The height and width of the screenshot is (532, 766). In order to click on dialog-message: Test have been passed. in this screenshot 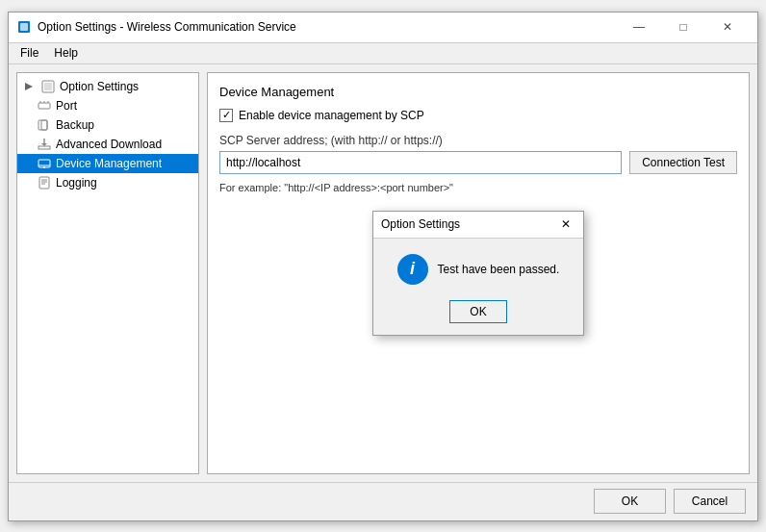, I will do `click(498, 269)`.